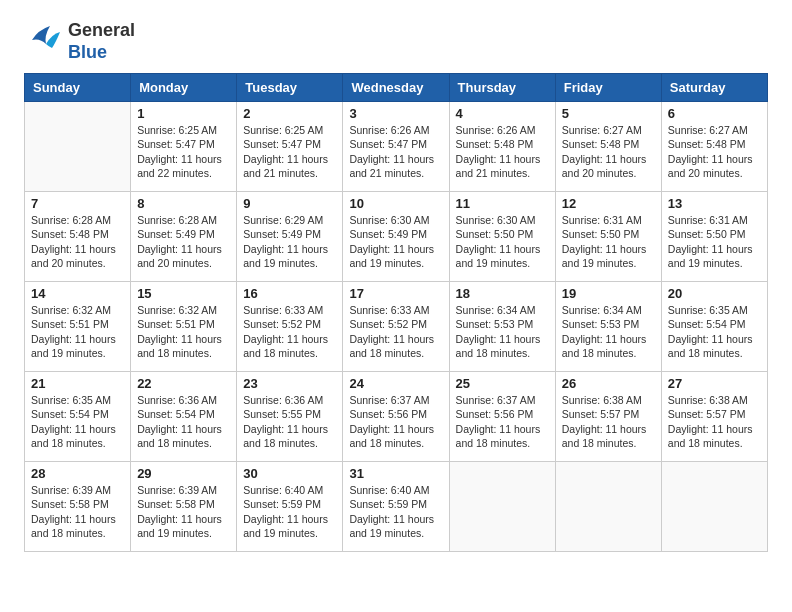 The height and width of the screenshot is (612, 792). What do you see at coordinates (396, 114) in the screenshot?
I see `day-number: 3` at bounding box center [396, 114].